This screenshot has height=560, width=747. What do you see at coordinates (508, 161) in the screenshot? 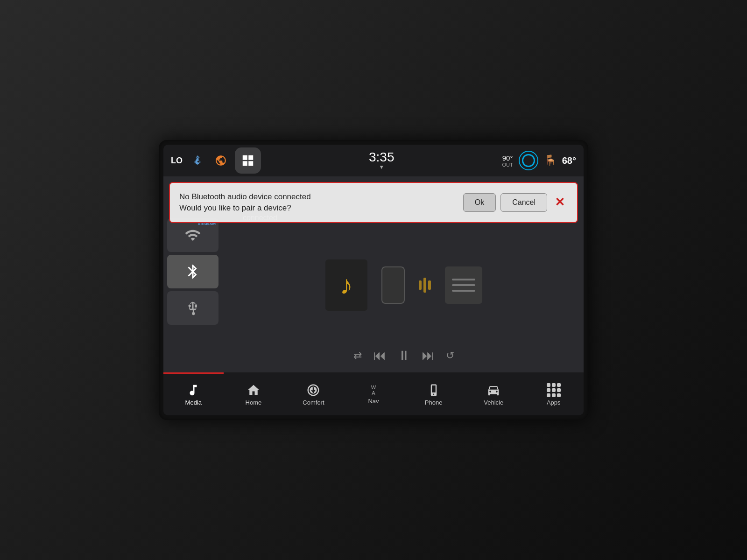
I see `outside-temp: 90° OUT` at bounding box center [508, 161].